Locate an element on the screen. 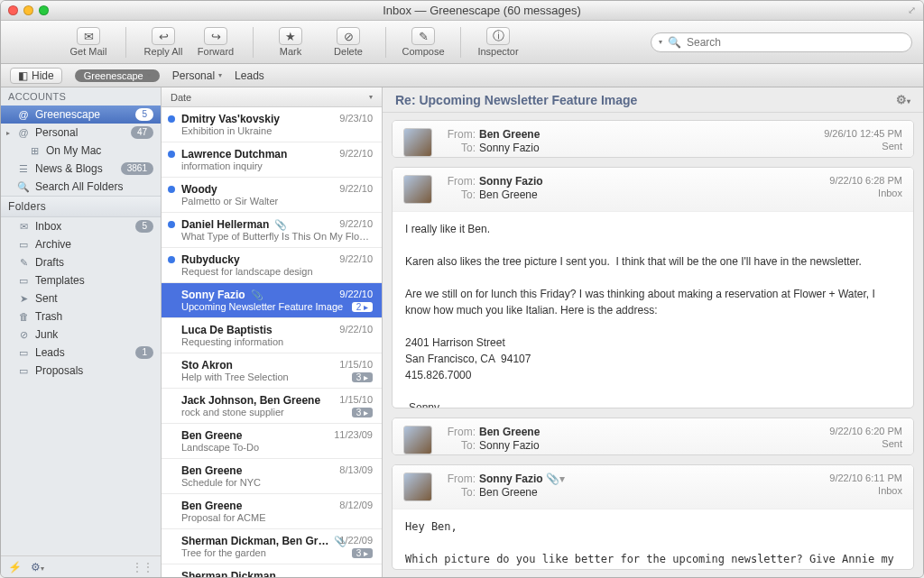 The image size is (924, 578). to-value: Sonny Fazio is located at coordinates (509, 148).